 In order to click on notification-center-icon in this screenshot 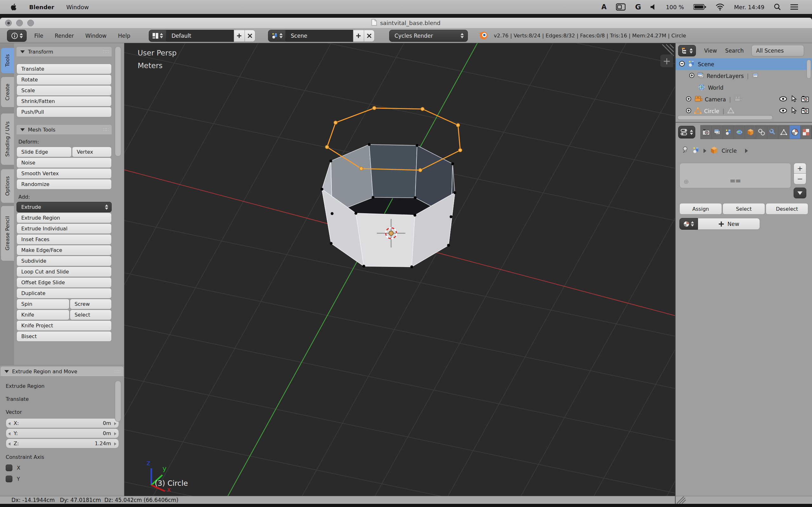, I will do `click(794, 7)`.